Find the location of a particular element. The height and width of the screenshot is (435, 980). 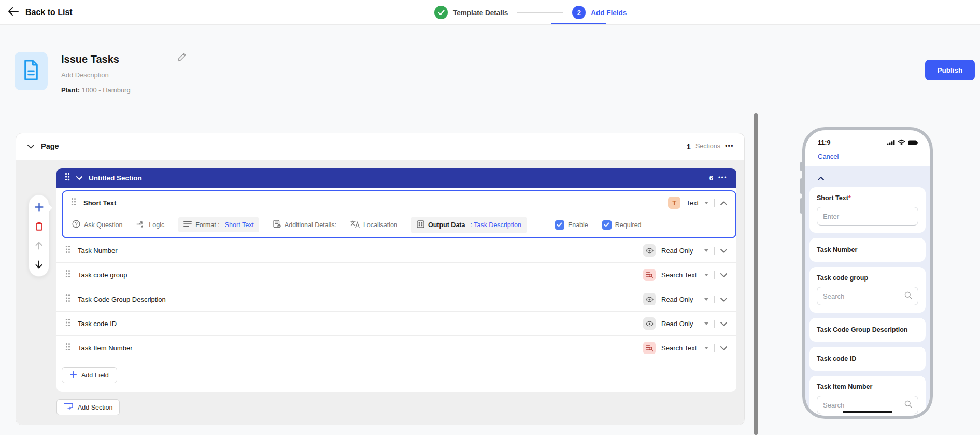

page-title: Page is located at coordinates (50, 146).